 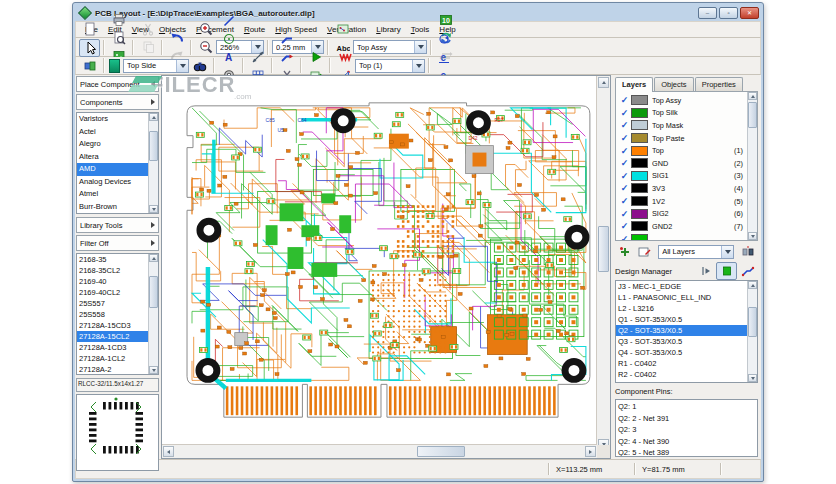 What do you see at coordinates (696, 252) in the screenshot?
I see `layers-filter-select: All Layers` at bounding box center [696, 252].